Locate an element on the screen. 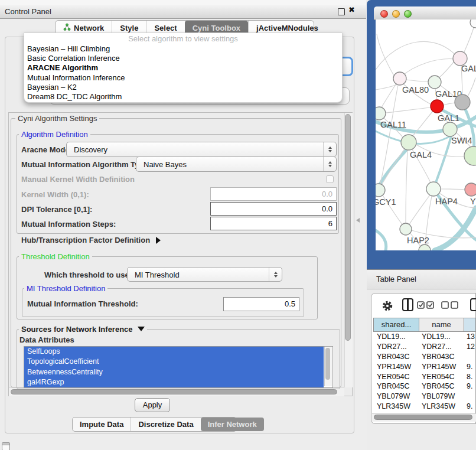  float-window-icon is located at coordinates (341, 12).